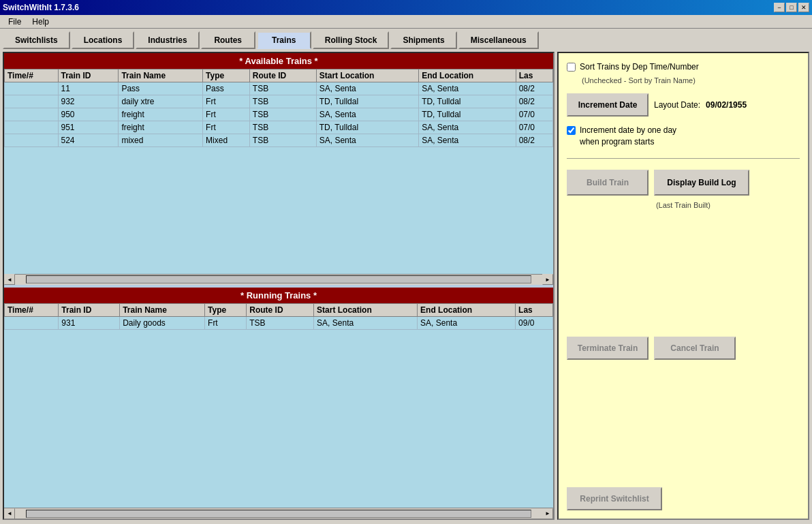  I want to click on tab-rolling-stock: Rolling Stock, so click(352, 40).